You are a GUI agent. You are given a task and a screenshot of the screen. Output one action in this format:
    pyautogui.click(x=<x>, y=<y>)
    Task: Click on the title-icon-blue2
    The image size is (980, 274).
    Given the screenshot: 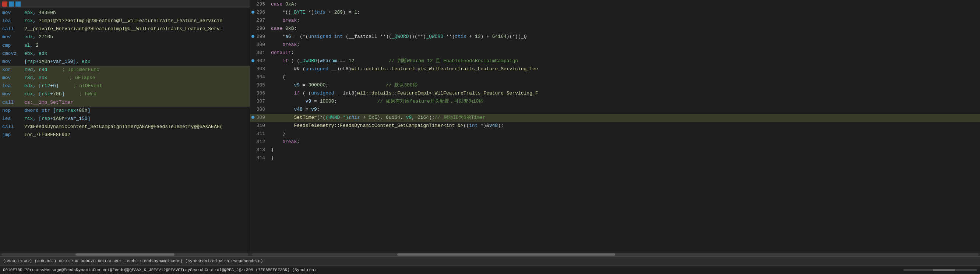 What is the action you would take?
    pyautogui.click(x=18, y=4)
    